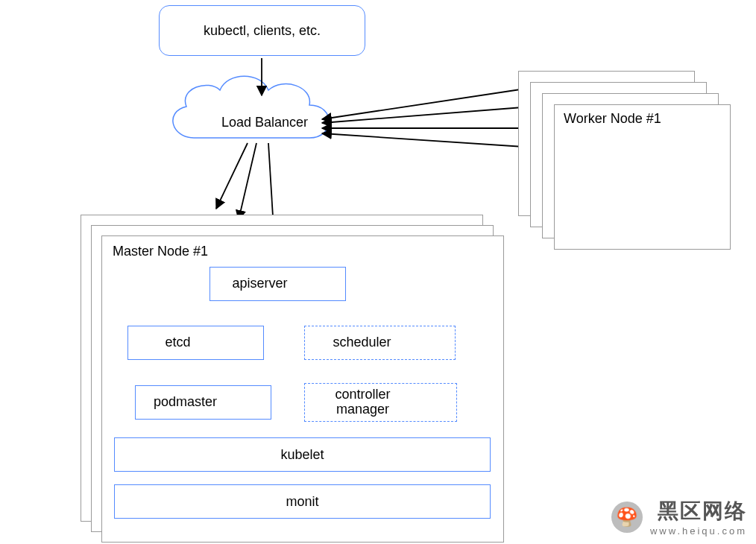  I want to click on component-kubelet: kubelet, so click(303, 455).